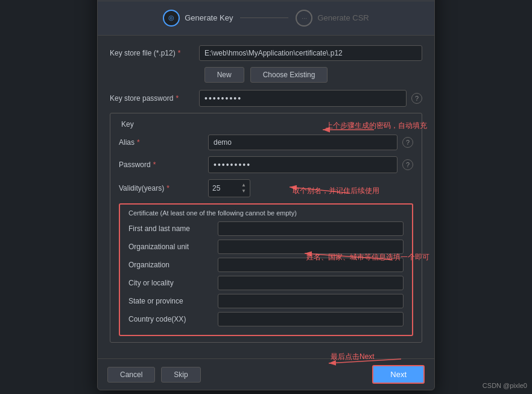 The image size is (532, 394). I want to click on step-1-label: Generate Key, so click(209, 18).